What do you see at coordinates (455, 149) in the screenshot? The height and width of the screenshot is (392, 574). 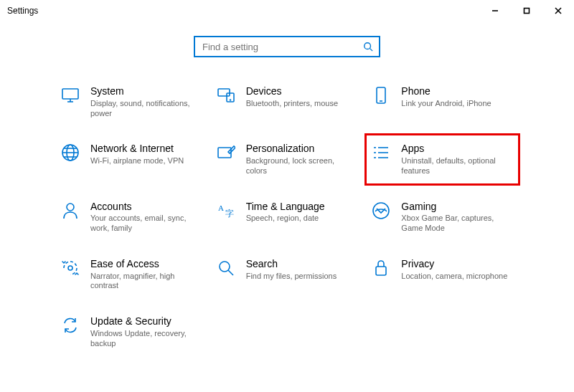 I see `category-title: Apps` at bounding box center [455, 149].